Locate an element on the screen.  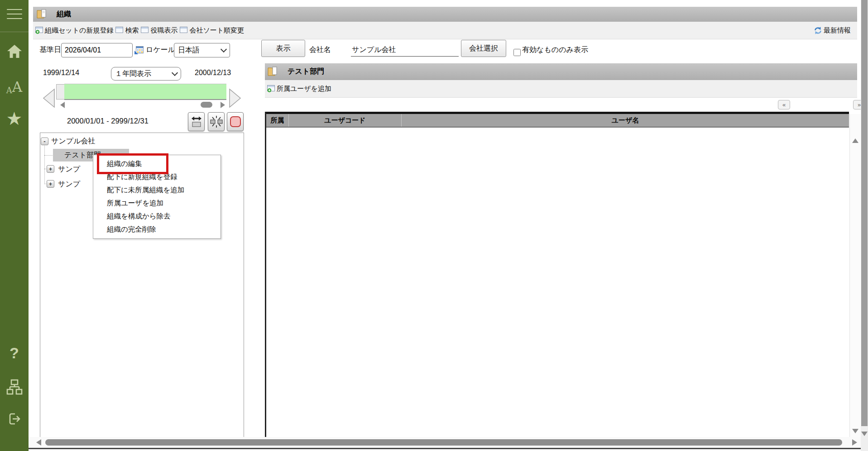
menu-item-delete-org: 組織の完全削除 is located at coordinates (157, 230).